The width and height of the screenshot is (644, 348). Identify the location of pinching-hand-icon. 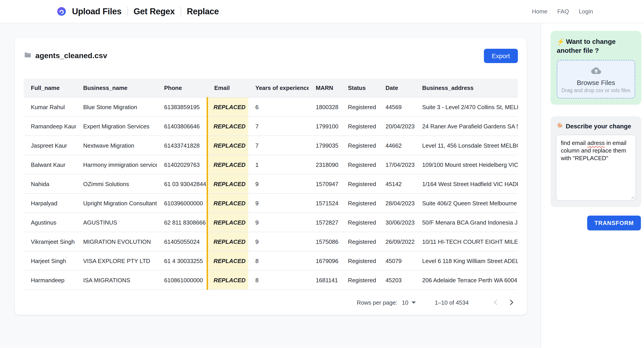
(560, 126).